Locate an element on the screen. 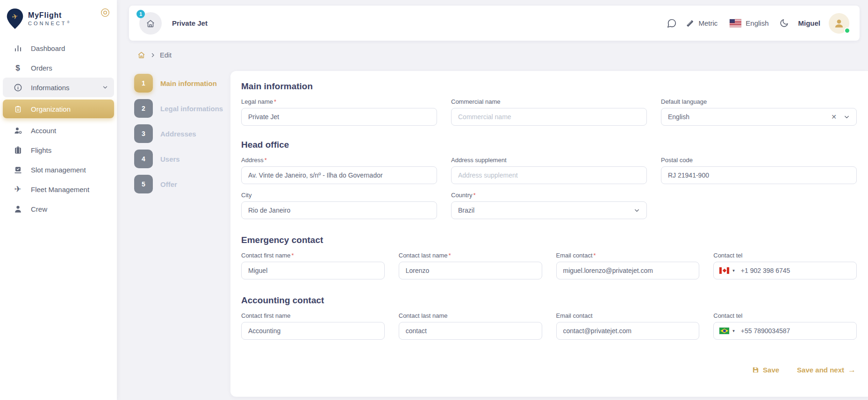 This screenshot has height=400, width=868. sidebar-item-informations: Informations is located at coordinates (58, 87).